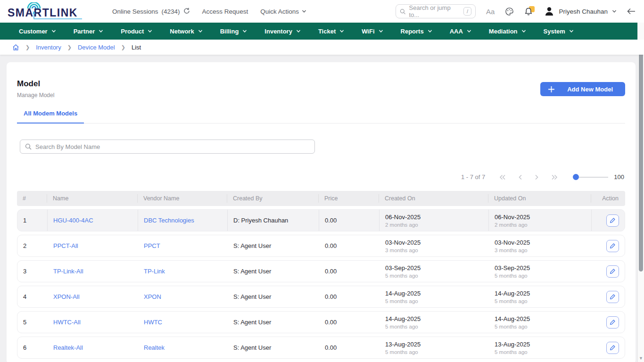  What do you see at coordinates (331, 31) in the screenshot?
I see `nav-item-ticket: Ticket` at bounding box center [331, 31].